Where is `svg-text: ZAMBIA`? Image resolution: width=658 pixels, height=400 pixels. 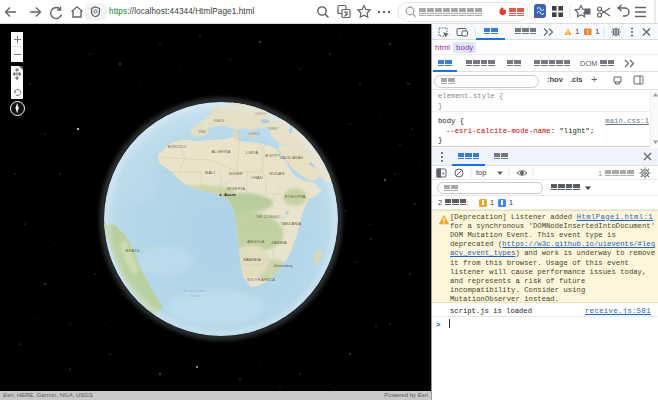
svg-text: ZAMBIA is located at coordinates (279, 243).